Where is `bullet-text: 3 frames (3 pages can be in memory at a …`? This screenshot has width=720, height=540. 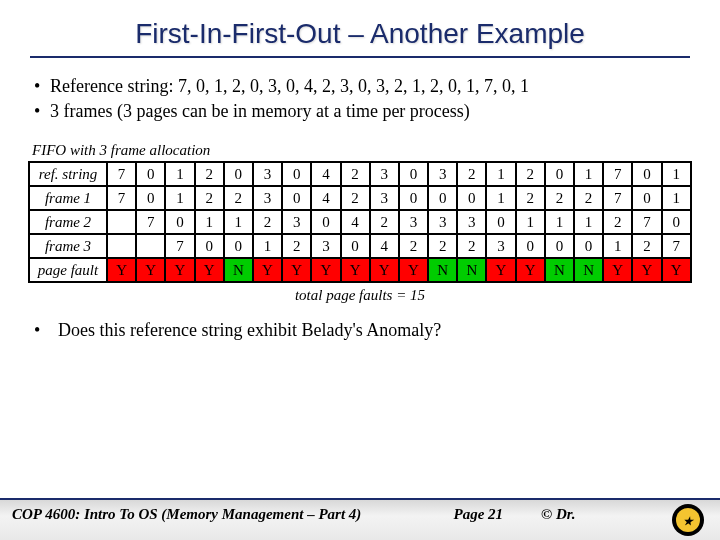
bullet-text: 3 frames (3 pages can be in memory at a … is located at coordinates (368, 112).